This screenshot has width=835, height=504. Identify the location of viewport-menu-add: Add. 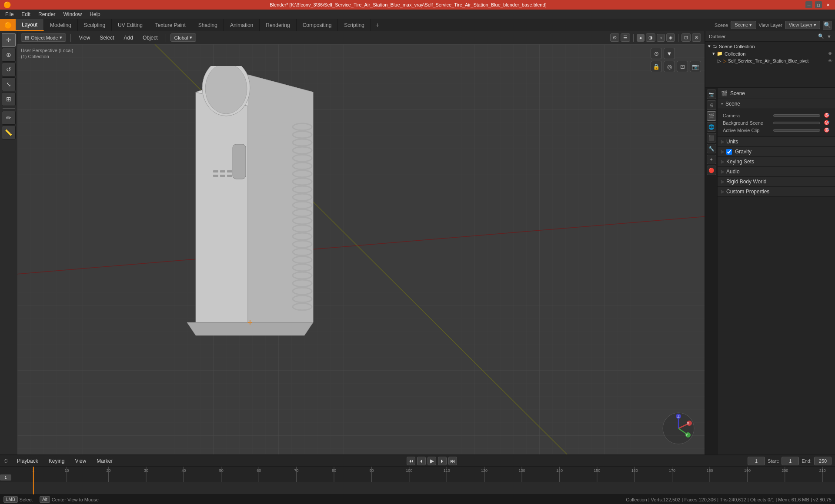
(129, 38).